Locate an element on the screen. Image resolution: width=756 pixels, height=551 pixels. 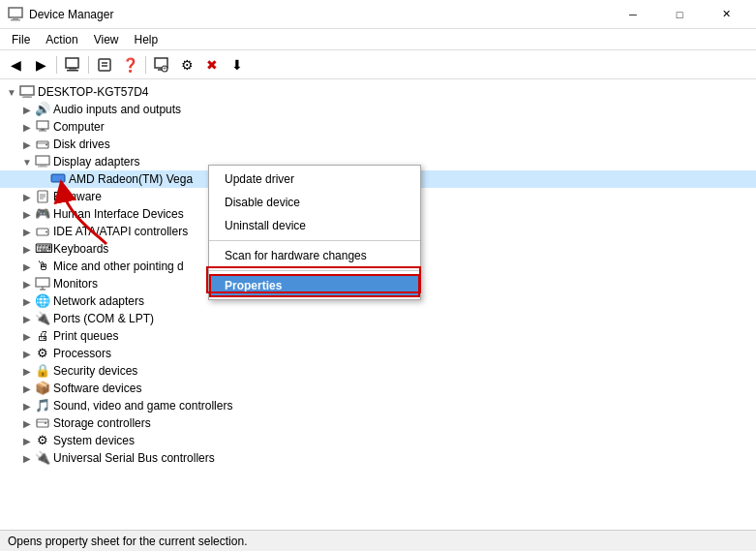
disk-icon is located at coordinates (43, 144).